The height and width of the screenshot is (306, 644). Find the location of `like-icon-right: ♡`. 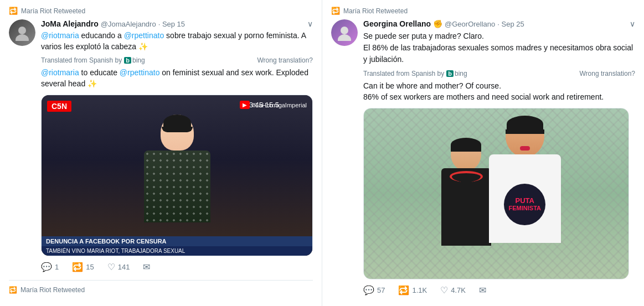

like-icon-right: ♡ is located at coordinates (444, 290).